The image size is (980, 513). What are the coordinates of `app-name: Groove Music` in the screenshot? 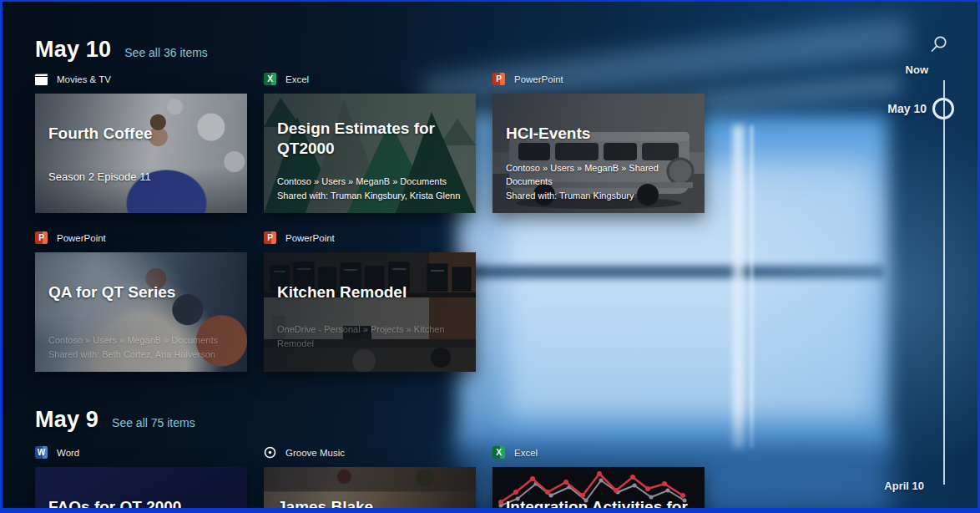 It's located at (316, 453).